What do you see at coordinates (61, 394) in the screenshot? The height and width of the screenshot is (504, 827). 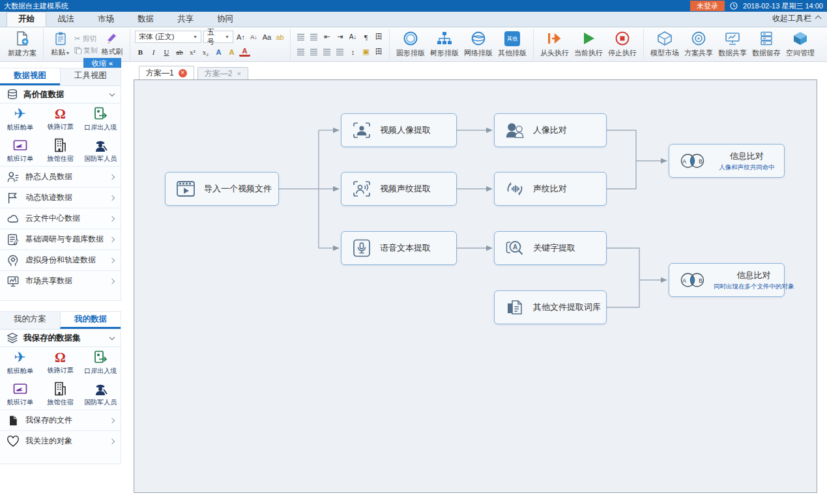 I see `saved-hotel-stay: 旅馆住宿` at bounding box center [61, 394].